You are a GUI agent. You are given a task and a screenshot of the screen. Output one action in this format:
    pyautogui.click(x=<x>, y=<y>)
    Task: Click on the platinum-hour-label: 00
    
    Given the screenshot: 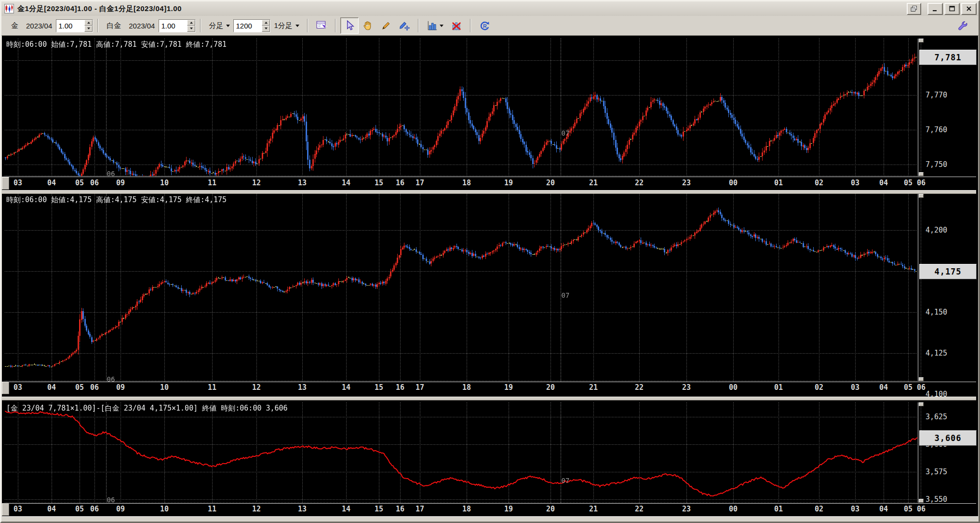 What is the action you would take?
    pyautogui.click(x=733, y=387)
    